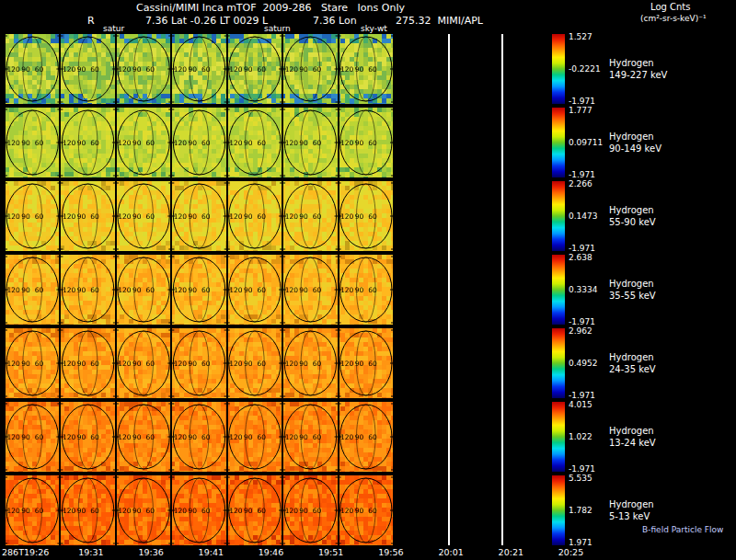  What do you see at coordinates (581, 110) in the screenshot?
I see `colorbar-max-value: 1.777` at bounding box center [581, 110].